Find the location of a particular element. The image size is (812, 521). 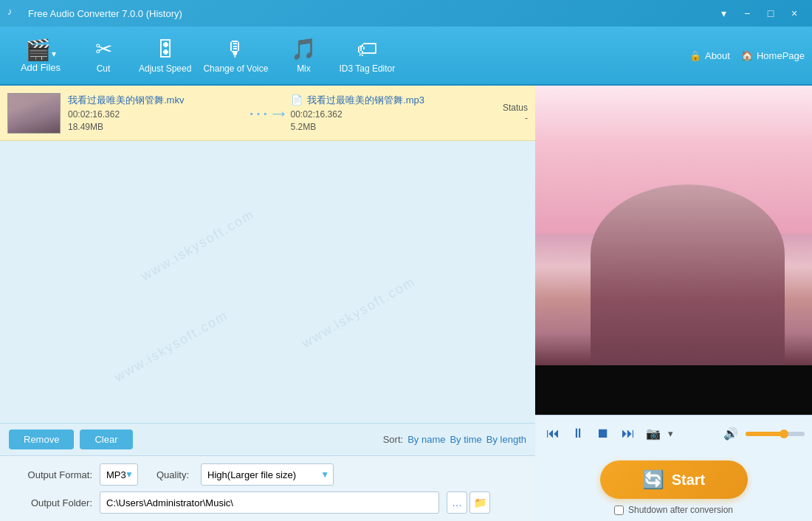

source-filename: 我看过最唯美的钢管舞.mkv is located at coordinates (157, 100).